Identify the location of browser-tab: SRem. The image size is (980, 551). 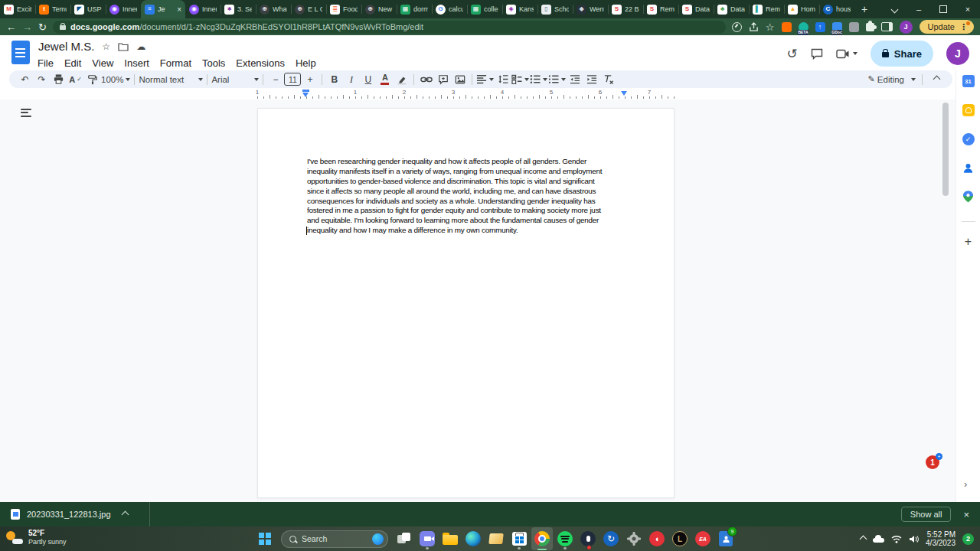
(661, 9).